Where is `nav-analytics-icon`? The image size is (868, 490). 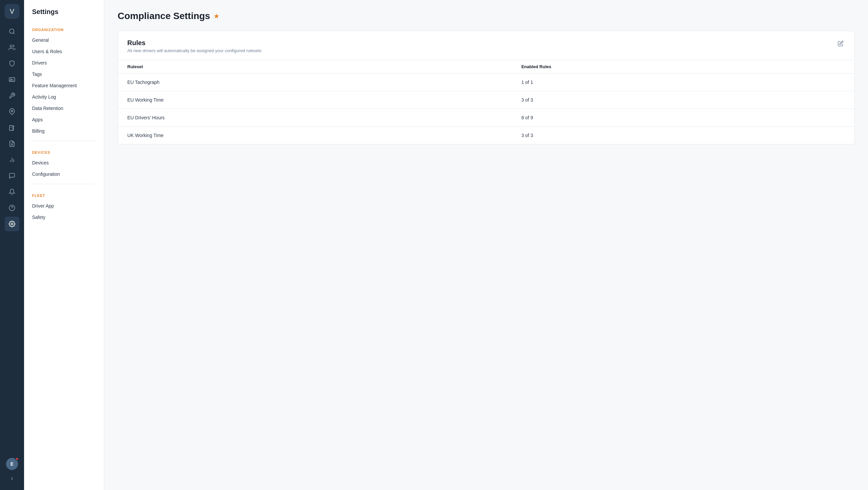 nav-analytics-icon is located at coordinates (12, 160).